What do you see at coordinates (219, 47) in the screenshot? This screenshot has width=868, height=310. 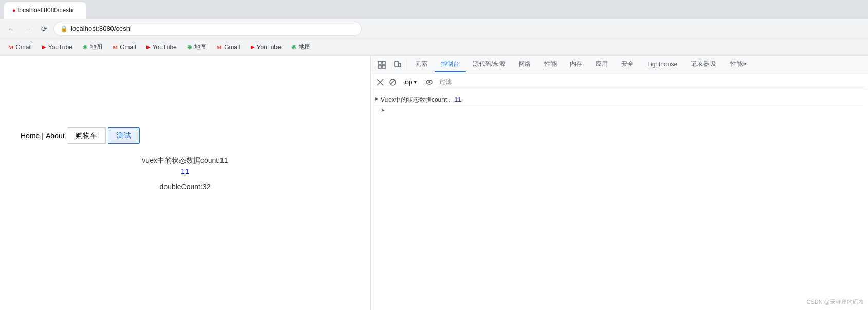 I see `gmail-icon-3: M` at bounding box center [219, 47].